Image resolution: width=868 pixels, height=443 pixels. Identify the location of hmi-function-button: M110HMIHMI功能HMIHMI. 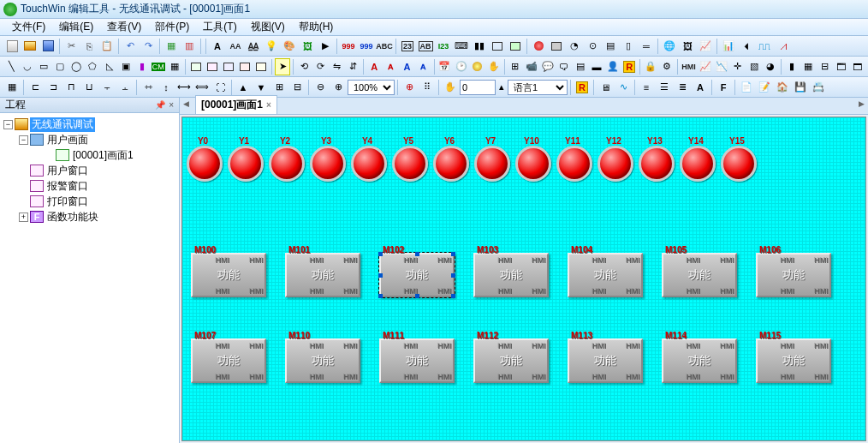
(323, 361).